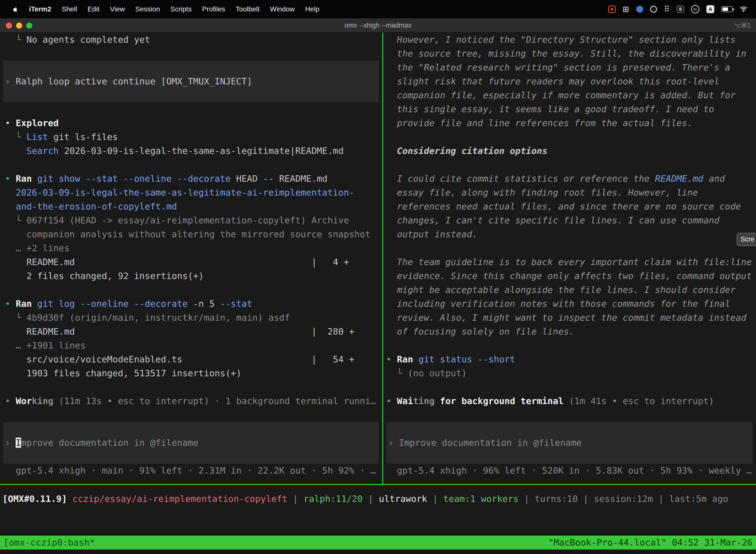  What do you see at coordinates (727, 9) in the screenshot?
I see `battery-icon` at bounding box center [727, 9].